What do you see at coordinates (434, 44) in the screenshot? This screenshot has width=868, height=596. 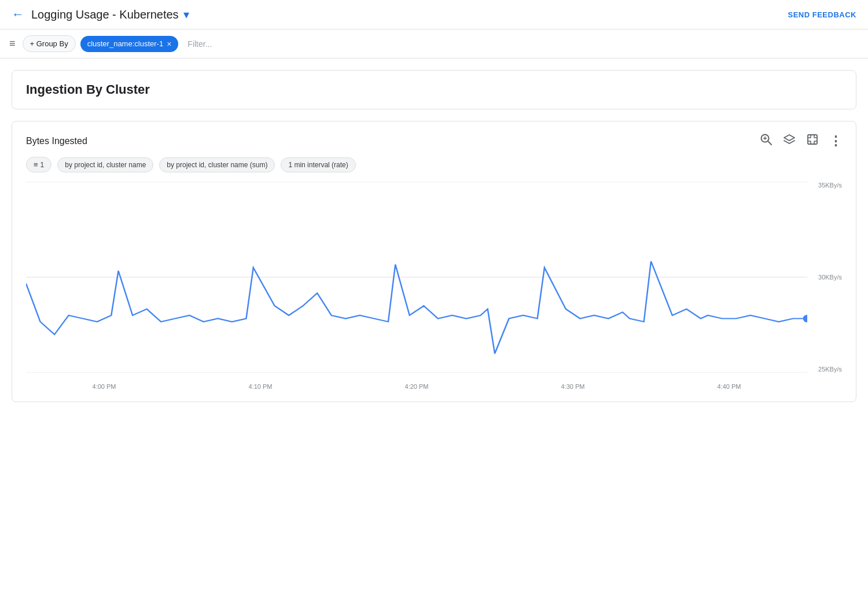 I see `filter-toolbar: ≡ + Group By cluster_name:cluster-1 ×` at bounding box center [434, 44].